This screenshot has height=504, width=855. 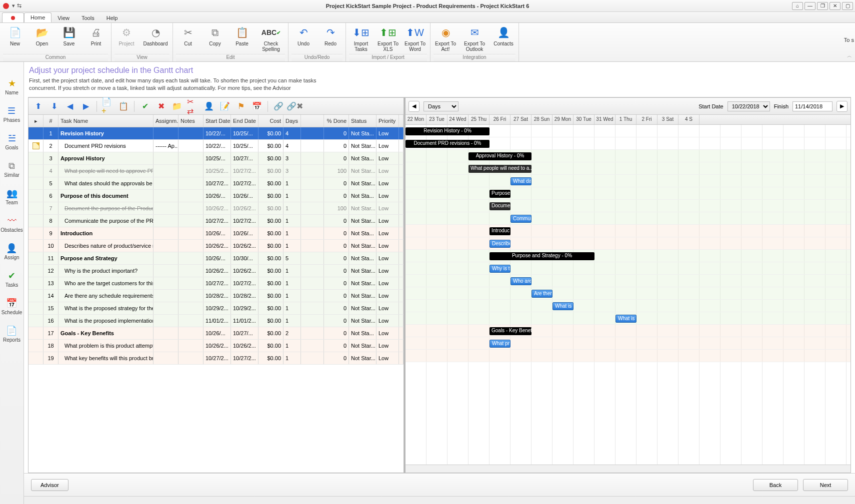 I want to click on table-row: 9Introduction10/26/...10/26/...$0.0010No…, so click(x=216, y=234).